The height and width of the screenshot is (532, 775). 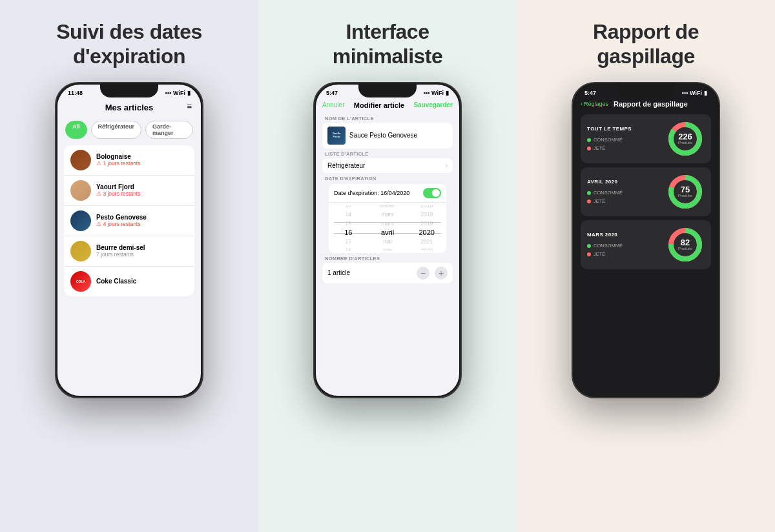 I want to click on donut-center: 226 Produits, so click(x=685, y=139).